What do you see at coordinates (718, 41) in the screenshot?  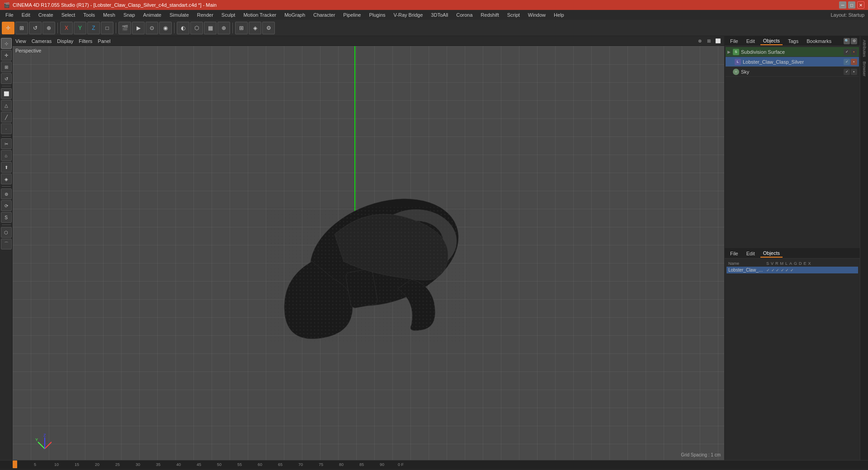 I see `vp-maximize-icon: ⬜` at bounding box center [718, 41].